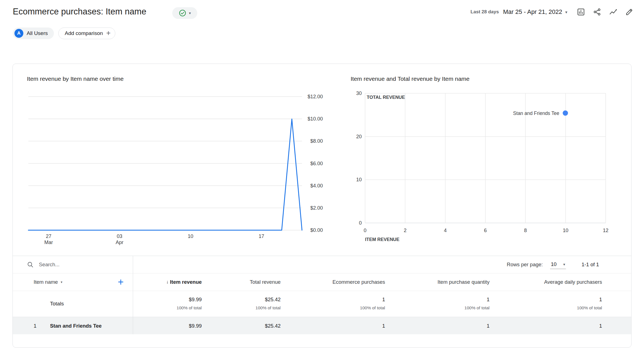 Image resolution: width=644 pixels, height=354 pixels. What do you see at coordinates (71, 265) in the screenshot?
I see `table-search` at bounding box center [71, 265].